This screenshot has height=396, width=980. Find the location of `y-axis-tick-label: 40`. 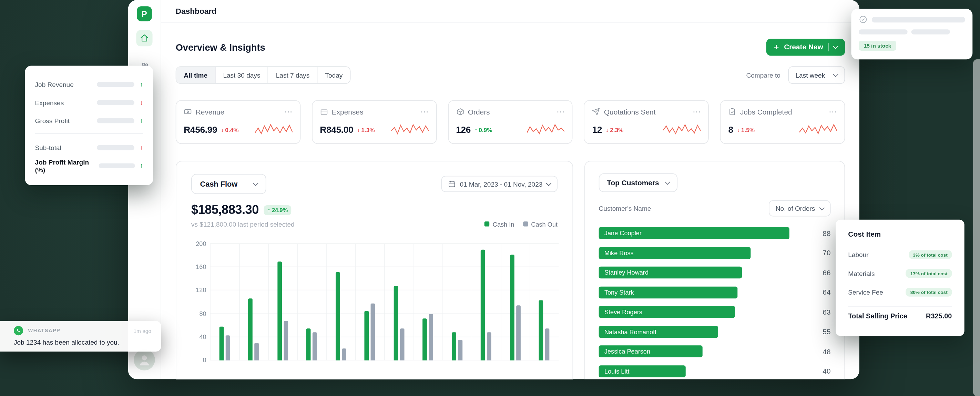

y-axis-tick-label: 40 is located at coordinates (199, 337).